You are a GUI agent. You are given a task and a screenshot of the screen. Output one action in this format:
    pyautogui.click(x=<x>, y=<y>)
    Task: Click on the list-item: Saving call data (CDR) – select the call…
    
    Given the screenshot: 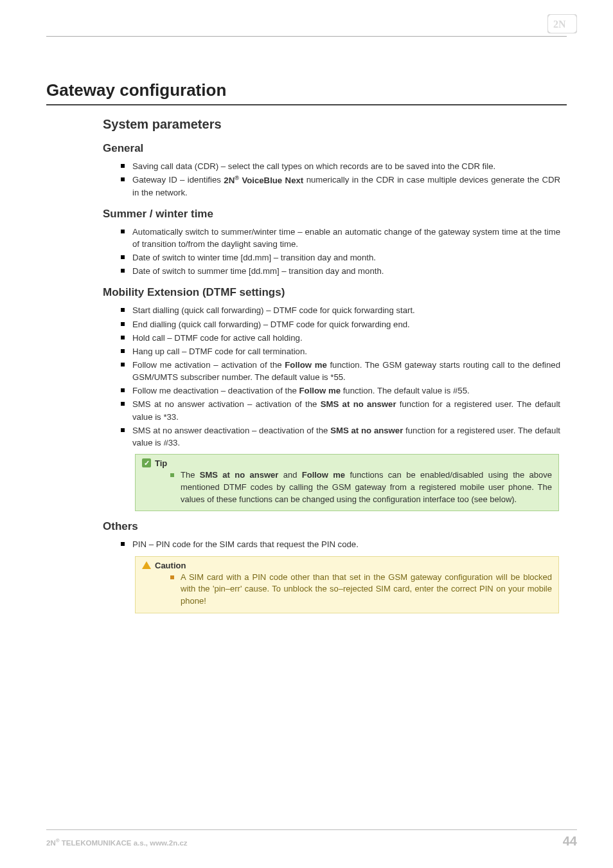 What is the action you would take?
    pyautogui.click(x=341, y=166)
    